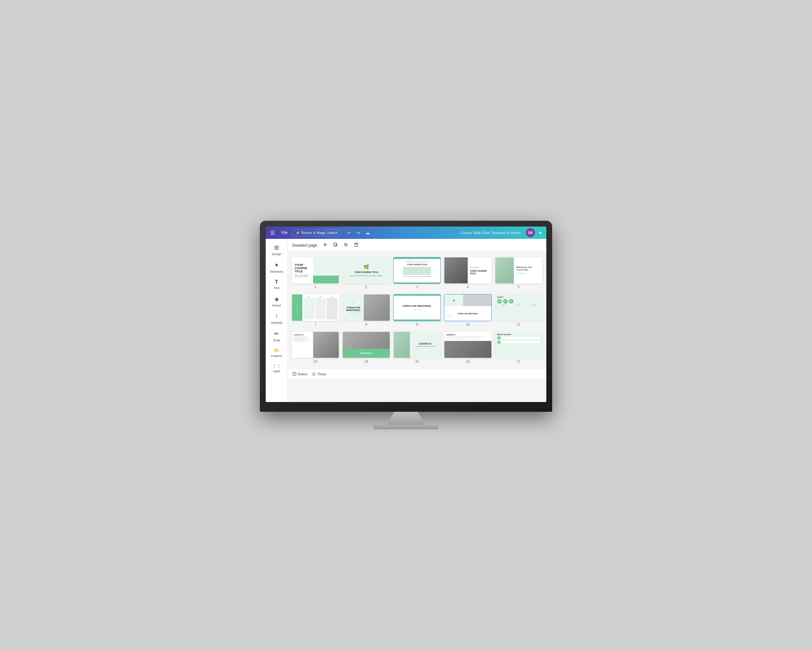 This screenshot has width=812, height=650. What do you see at coordinates (359, 233) in the screenshot?
I see `topbar-actions: ↩ ↪ ☁` at bounding box center [359, 233].